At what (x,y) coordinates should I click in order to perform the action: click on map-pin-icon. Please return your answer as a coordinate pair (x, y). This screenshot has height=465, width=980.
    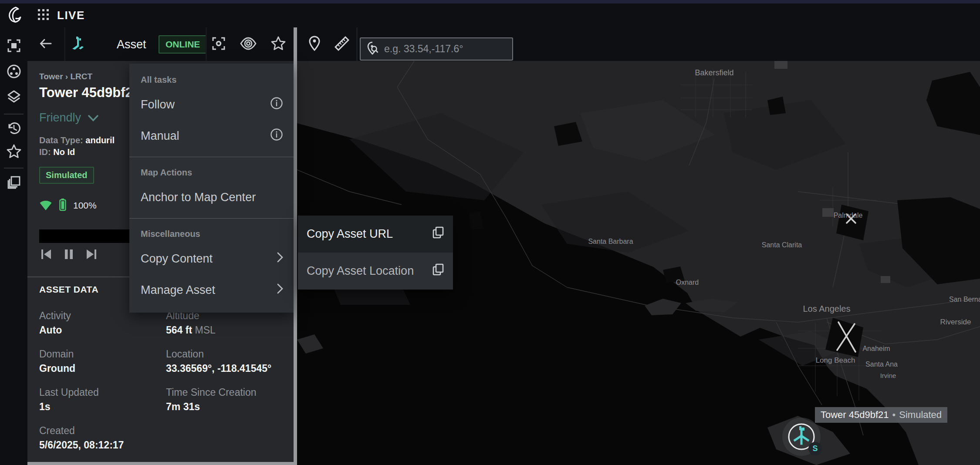
    Looking at the image, I should click on (314, 44).